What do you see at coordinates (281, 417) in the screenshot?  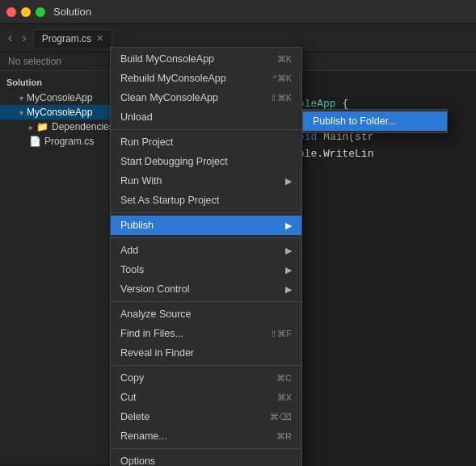 I see `menu-item-shortcut: ⌘⌫` at bounding box center [281, 417].